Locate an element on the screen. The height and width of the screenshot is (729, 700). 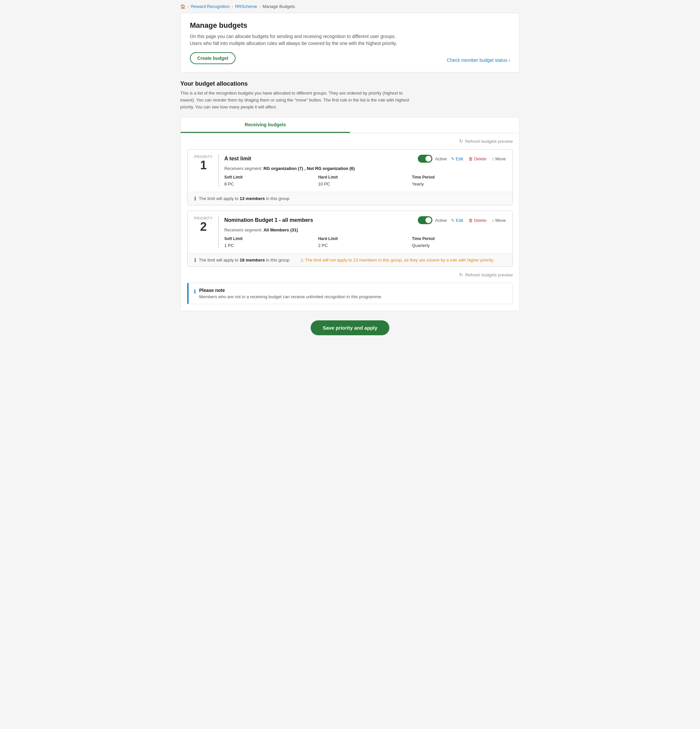
actions-2: ✎ Edit 🗑 Delete ↕ Move is located at coordinates (479, 220).